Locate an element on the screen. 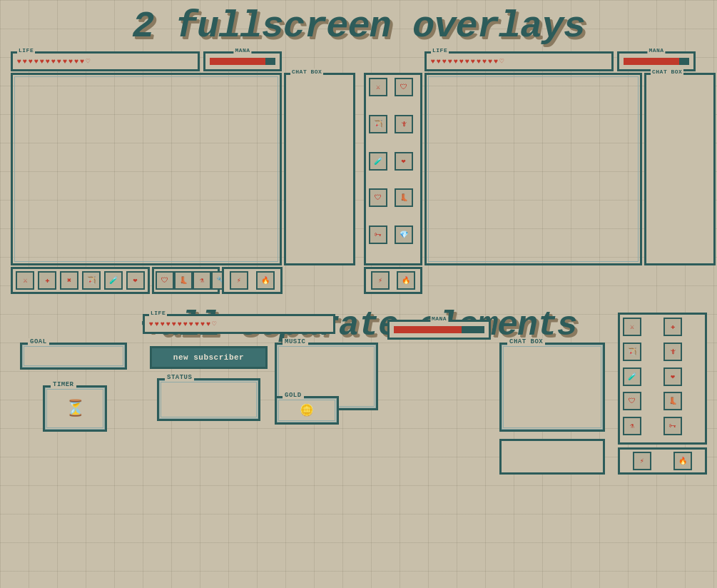 This screenshot has width=717, height=588. gold-box: GOLD 🪙 is located at coordinates (307, 410).